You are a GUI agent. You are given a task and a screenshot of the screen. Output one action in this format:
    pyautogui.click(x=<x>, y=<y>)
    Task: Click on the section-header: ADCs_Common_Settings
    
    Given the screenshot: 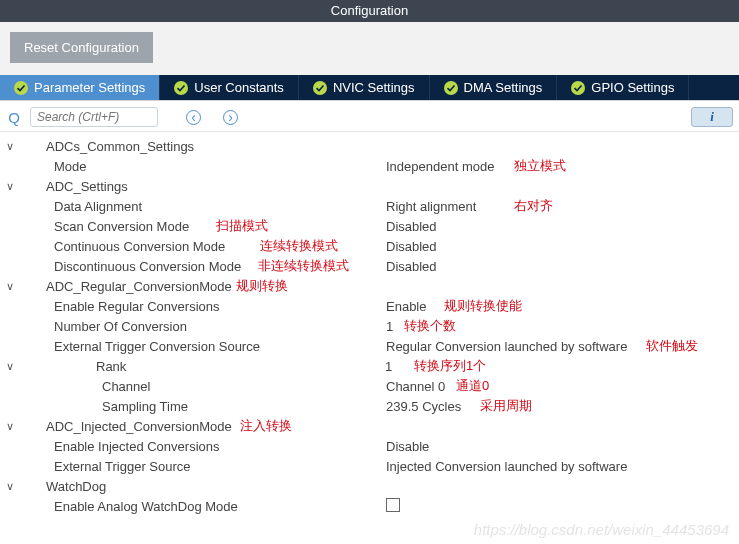 What is the action you would take?
    pyautogui.click(x=214, y=146)
    